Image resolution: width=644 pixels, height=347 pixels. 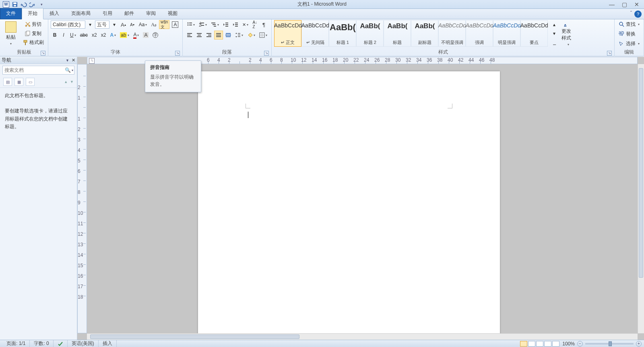 I want to click on vertical-ruler: 21123456789101112131415161718, so click(x=82, y=199).